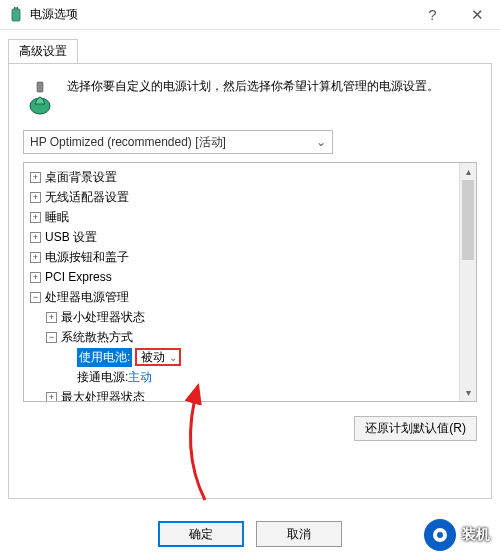 This screenshot has width=500, height=559. Describe the element at coordinates (440, 535) in the screenshot. I see `watermark-logo-icon` at that location.